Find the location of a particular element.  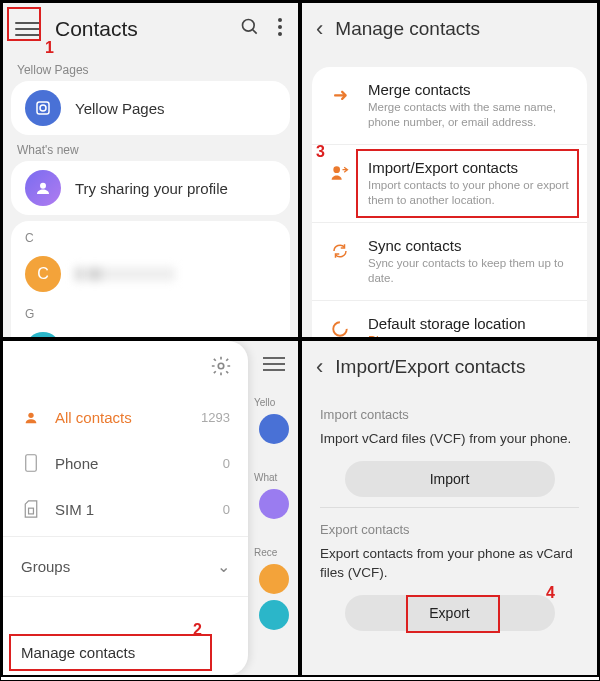

contacts-list-section: C C G G is located at coordinates (150, 280).